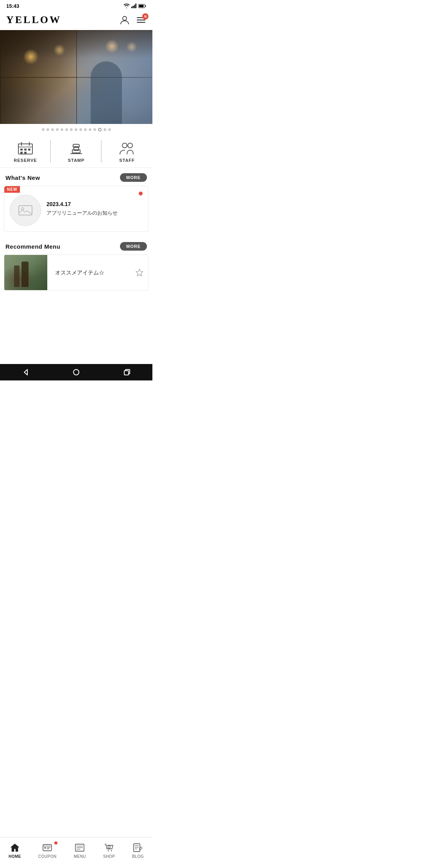 The height and width of the screenshot is (868, 422). I want to click on news-content: 2023.4.17 アプリリニューアルのお知らせ, so click(90, 209).